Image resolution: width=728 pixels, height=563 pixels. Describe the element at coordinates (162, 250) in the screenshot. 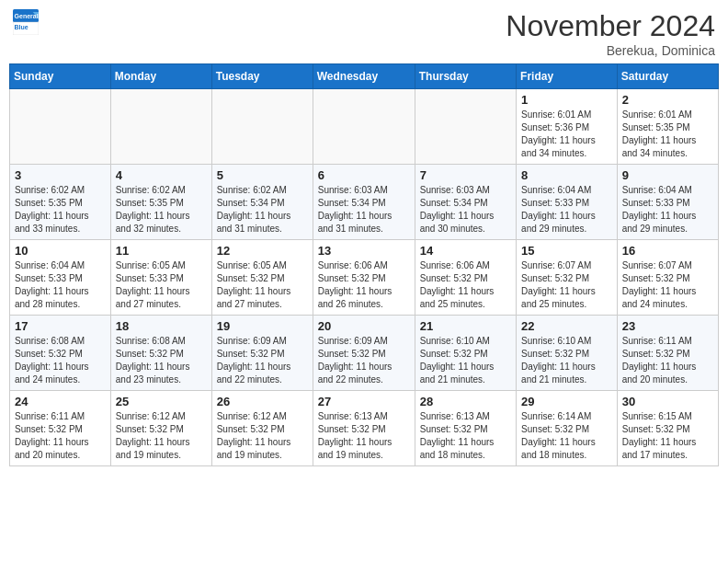

I see `day-number: 11` at that location.